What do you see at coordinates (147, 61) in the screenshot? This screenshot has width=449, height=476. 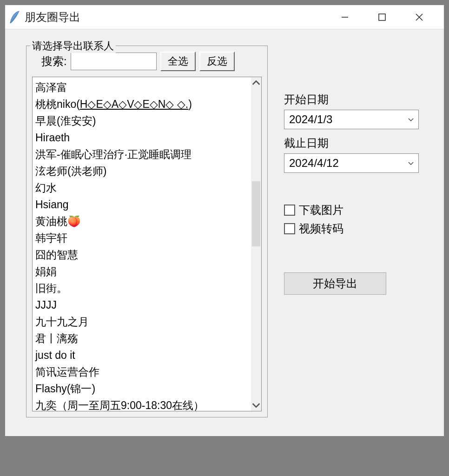 I see `search-row: 搜索: 全选 反选` at bounding box center [147, 61].